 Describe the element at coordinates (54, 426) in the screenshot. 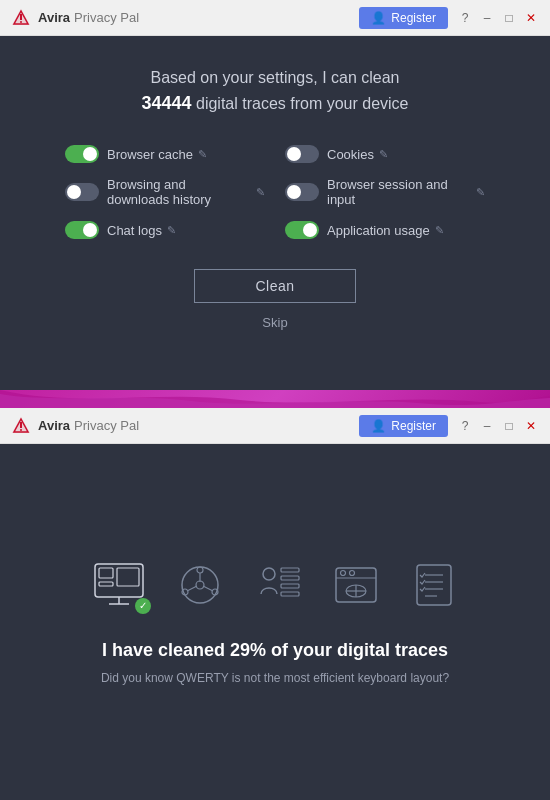

I see `app-name-2: Avira` at that location.